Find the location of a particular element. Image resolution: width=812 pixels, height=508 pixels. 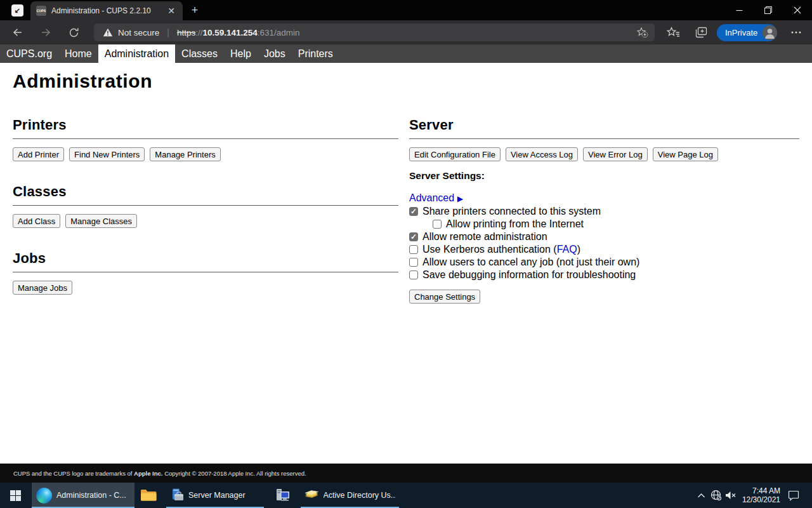

manage-jobs-button: Manage Jobs is located at coordinates (43, 288).